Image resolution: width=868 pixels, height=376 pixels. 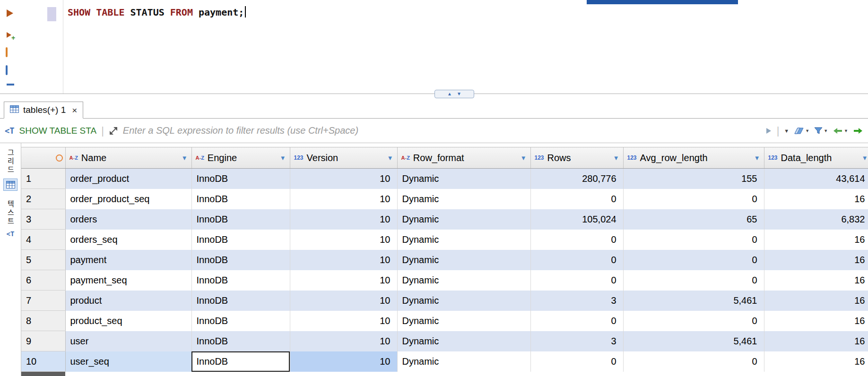 I want to click on column-header-rows: 123Rows▼, so click(x=577, y=158).